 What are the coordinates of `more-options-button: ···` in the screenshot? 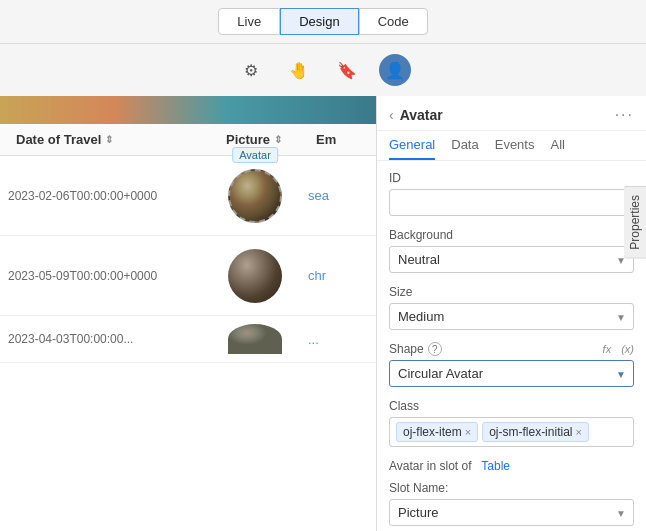 It's located at (624, 115).